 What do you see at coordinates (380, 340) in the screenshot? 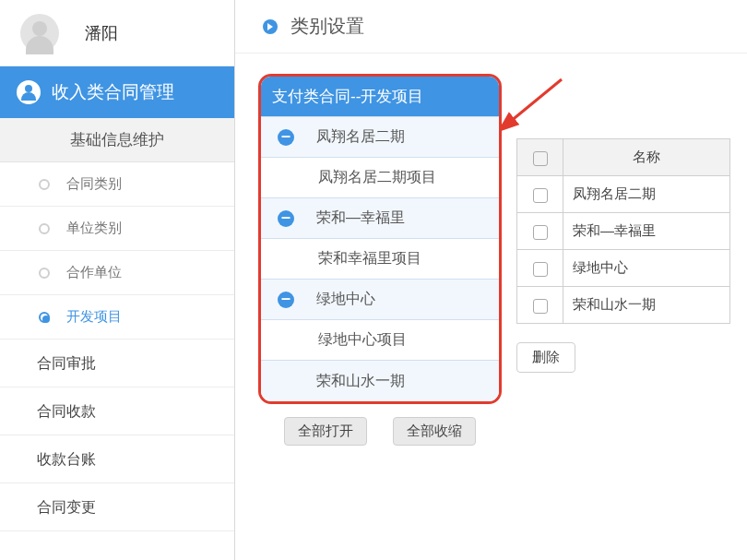
I see `tree-child: 绿地中心项目` at bounding box center [380, 340].